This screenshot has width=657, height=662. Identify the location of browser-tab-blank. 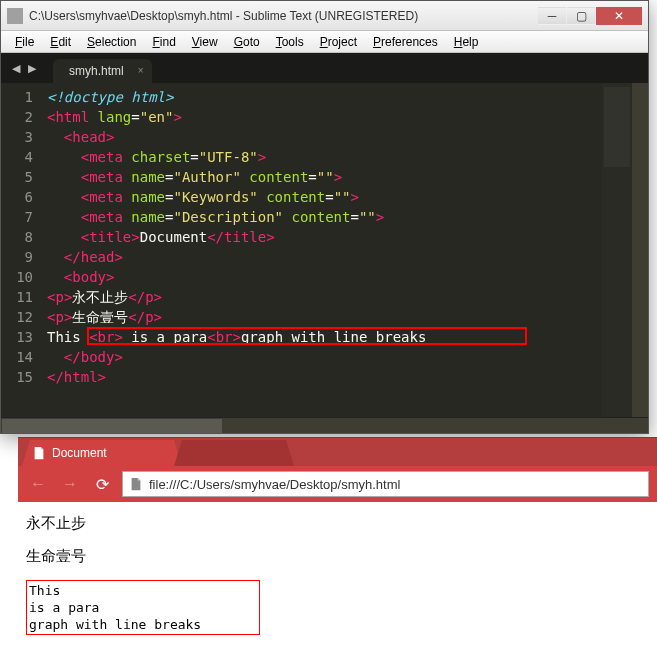
(234, 453).